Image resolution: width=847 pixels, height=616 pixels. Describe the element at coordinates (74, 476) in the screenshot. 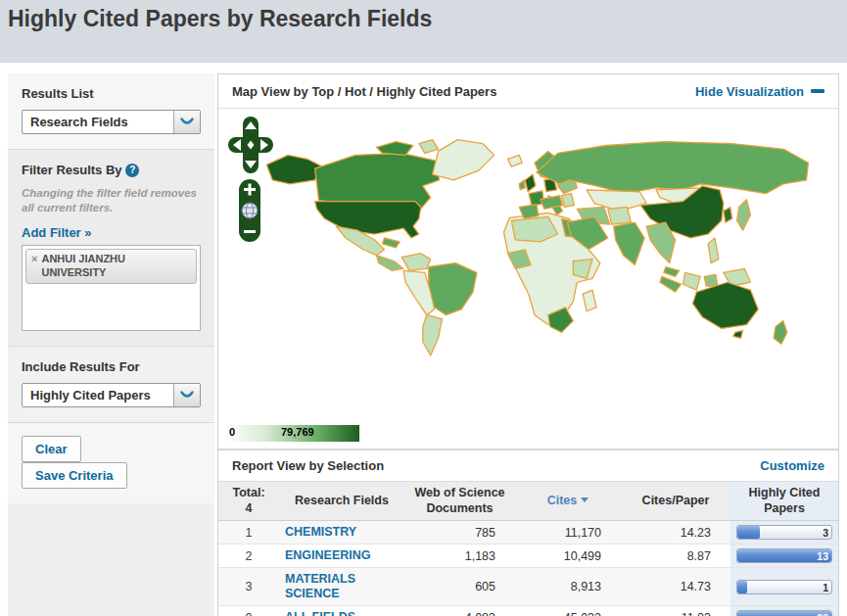

I see `save-criteria-button: Save Criteria` at that location.